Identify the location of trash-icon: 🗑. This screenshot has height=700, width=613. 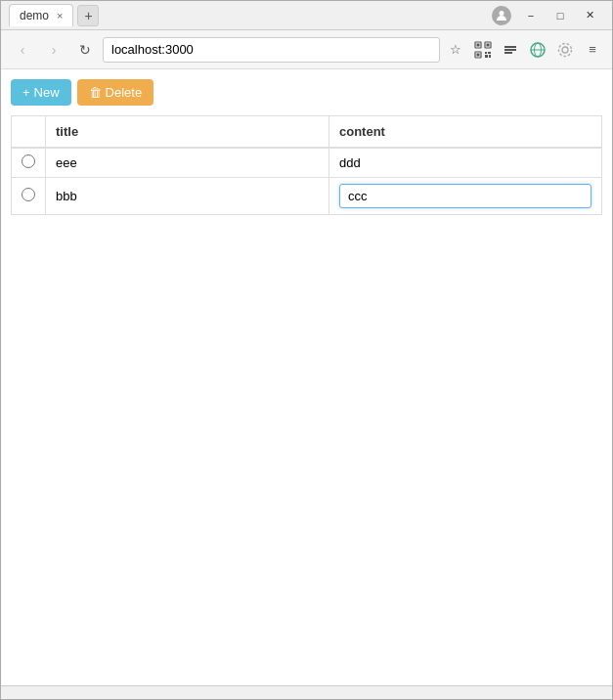
(96, 92).